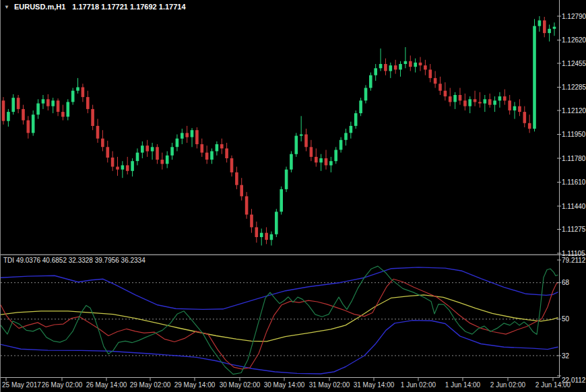  What do you see at coordinates (566, 319) in the screenshot?
I see `tdi-axis-label: 50` at bounding box center [566, 319].